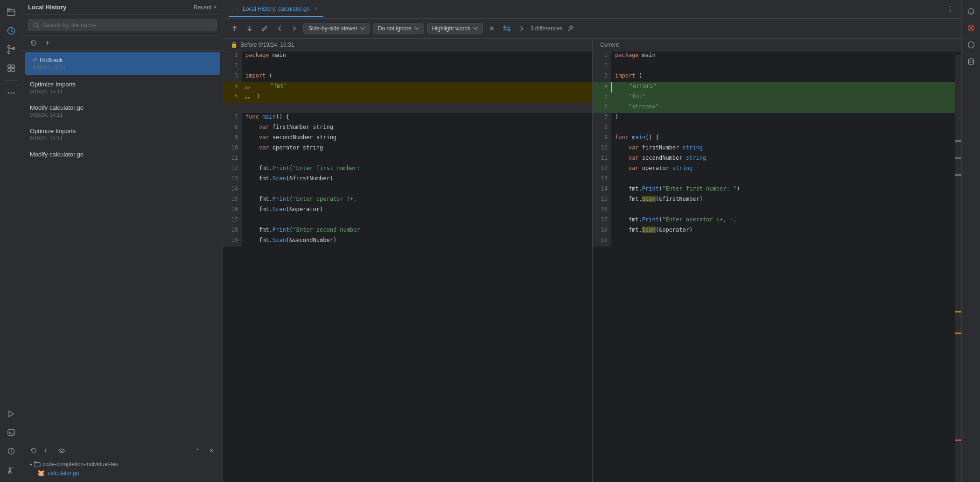  I want to click on highlight-select-label: Highlight words, so click(451, 28).